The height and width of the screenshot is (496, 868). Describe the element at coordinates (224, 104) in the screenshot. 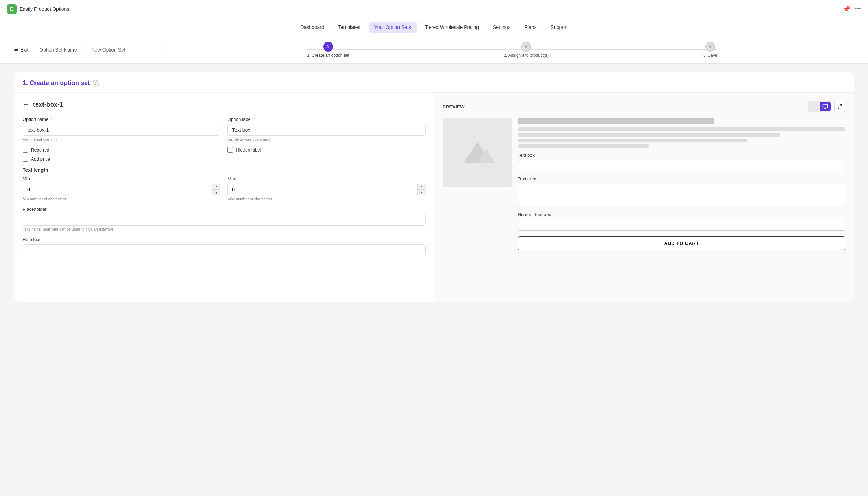

I see `section-header: ← text-box-1` at that location.